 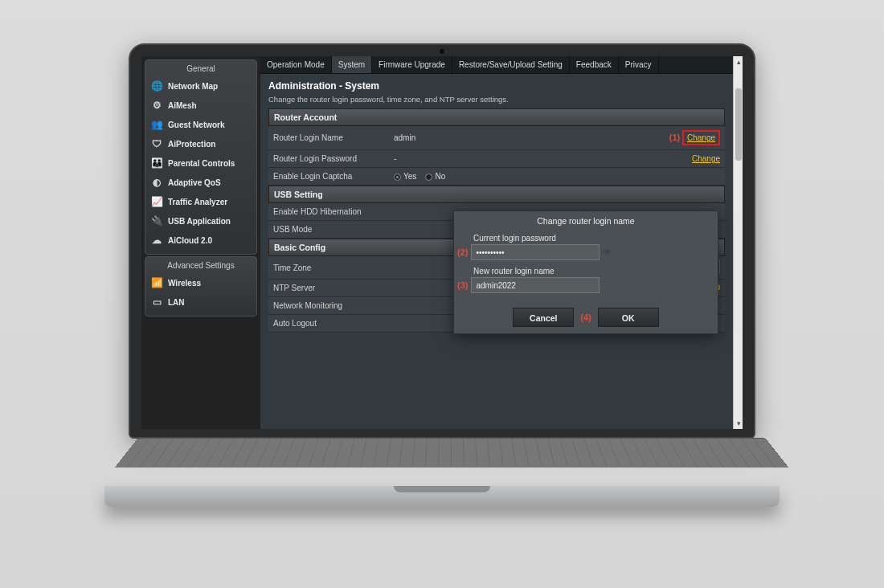 I want to click on usb-mode-label: USB Mode, so click(x=329, y=230).